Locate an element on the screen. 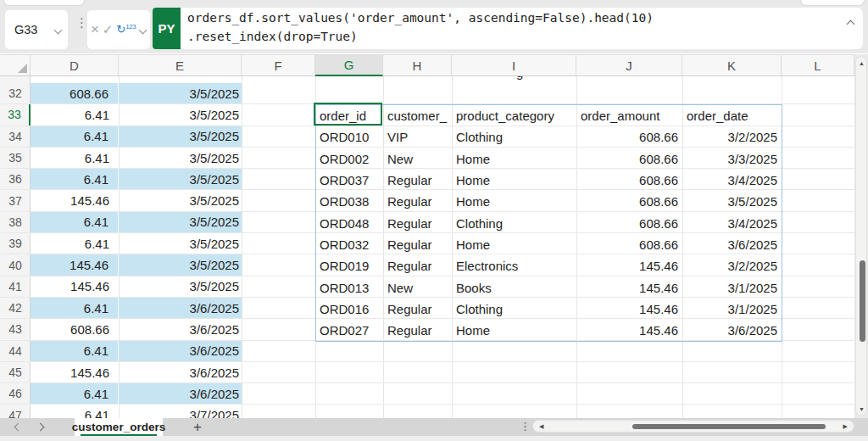  cell-G38: ORD048 is located at coordinates (350, 224).